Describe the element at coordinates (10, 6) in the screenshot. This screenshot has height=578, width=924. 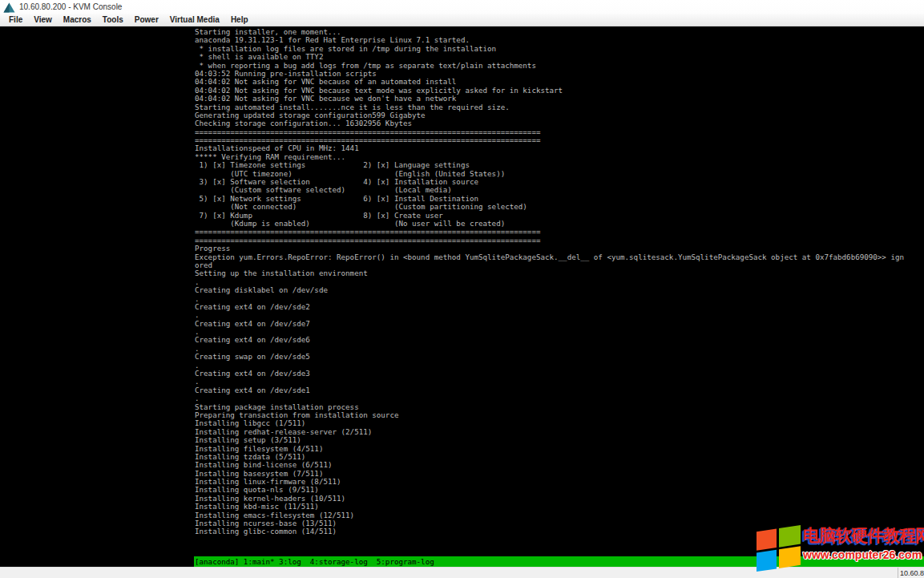
I see `kvm-app-icon` at that location.